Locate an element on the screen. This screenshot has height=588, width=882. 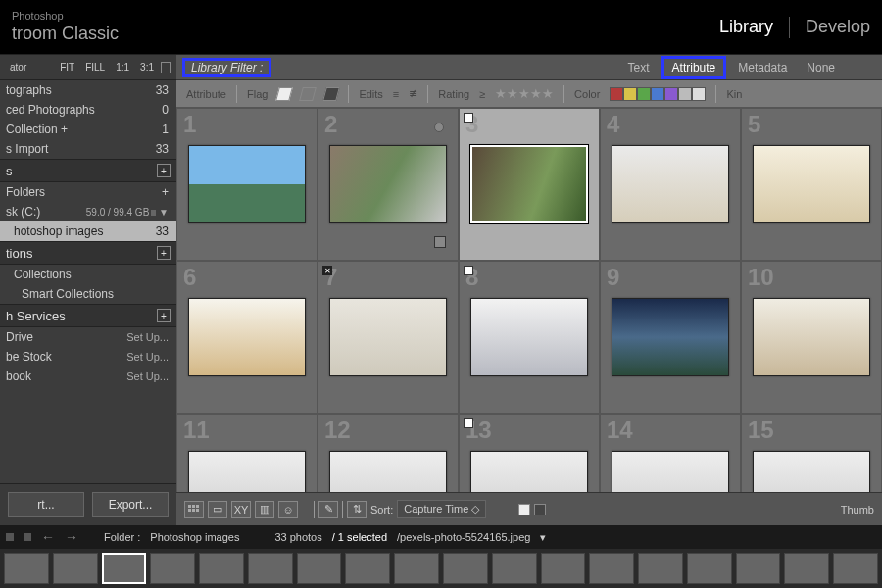
publish-service-row: bookSet Up... is located at coordinates (88, 376).